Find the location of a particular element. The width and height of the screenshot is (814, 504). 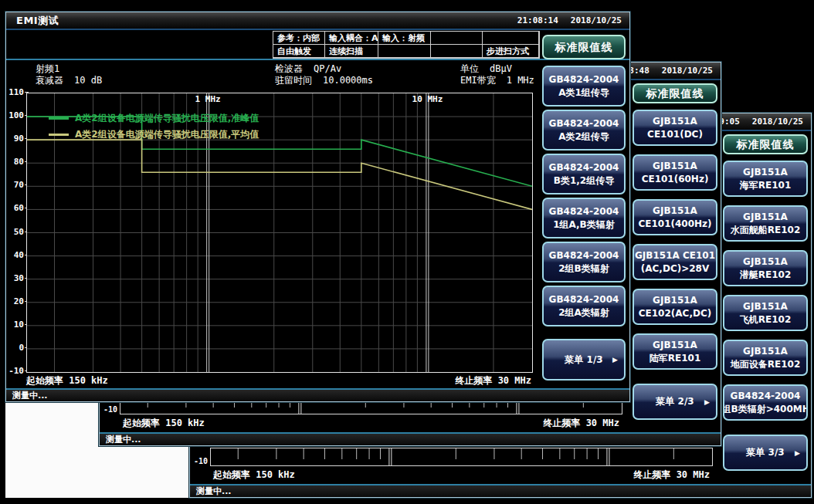

decade-frequency-label: 1 MHz is located at coordinates (209, 99).